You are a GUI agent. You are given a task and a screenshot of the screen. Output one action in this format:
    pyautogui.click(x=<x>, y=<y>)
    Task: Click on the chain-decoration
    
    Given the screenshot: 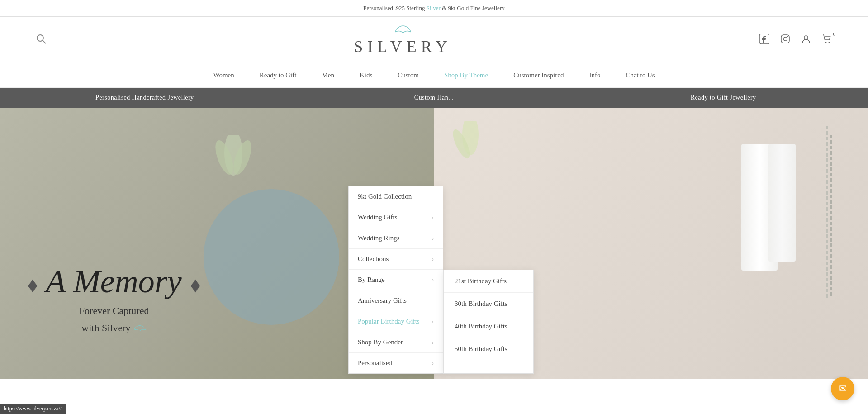 What is the action you would take?
    pyautogui.click(x=829, y=212)
    